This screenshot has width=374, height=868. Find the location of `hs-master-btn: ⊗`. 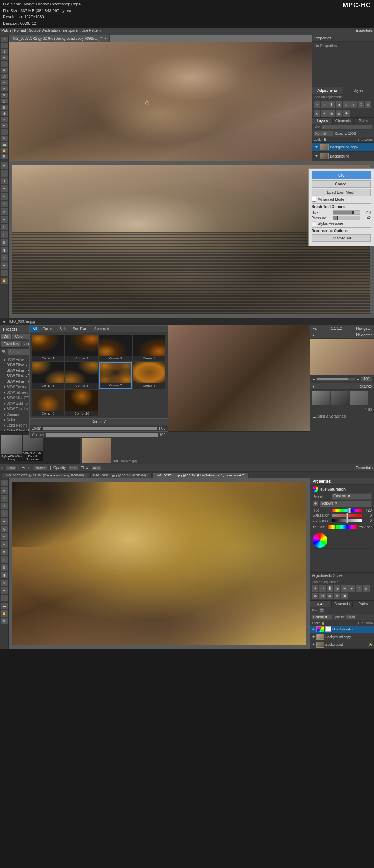

hs-master-btn: ⊗ is located at coordinates (316, 503).